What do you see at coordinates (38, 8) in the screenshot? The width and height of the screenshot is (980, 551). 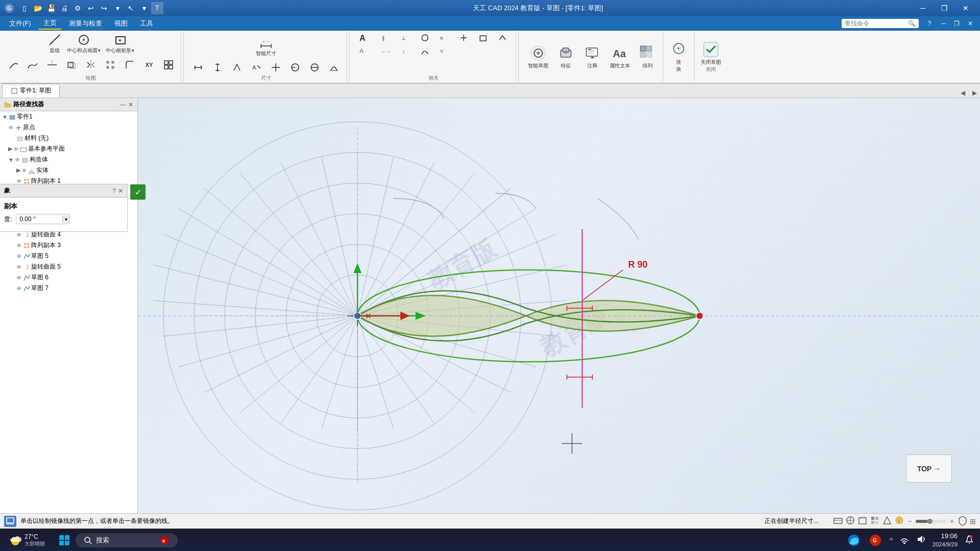 I see `open-button: 📂` at bounding box center [38, 8].